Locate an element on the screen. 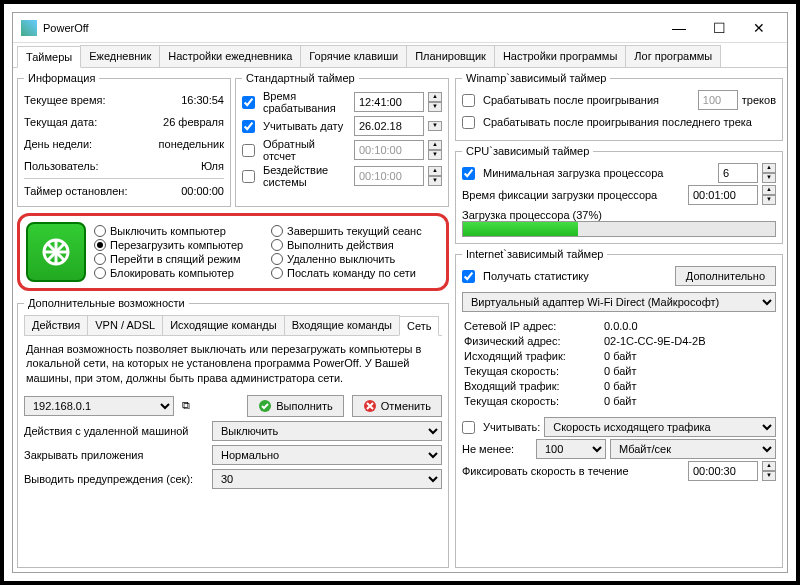  tab-scheduler: Планировщик is located at coordinates (450, 56).